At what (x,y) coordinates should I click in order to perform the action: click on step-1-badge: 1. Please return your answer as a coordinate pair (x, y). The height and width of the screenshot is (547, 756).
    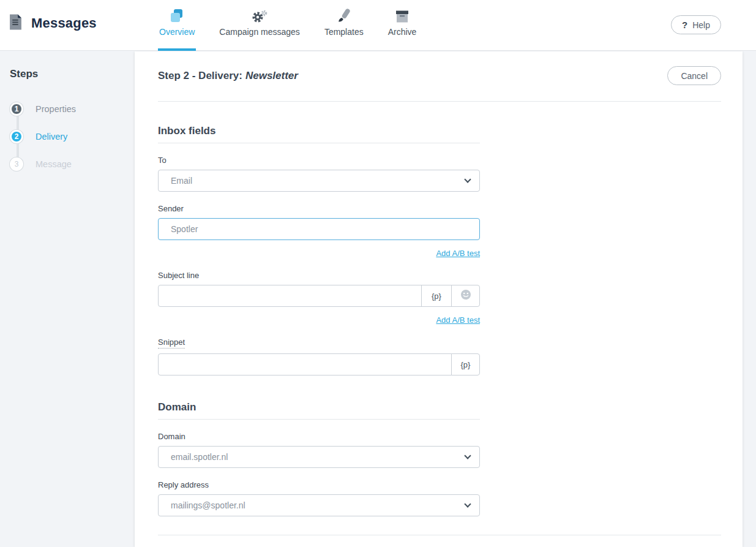
    Looking at the image, I should click on (17, 109).